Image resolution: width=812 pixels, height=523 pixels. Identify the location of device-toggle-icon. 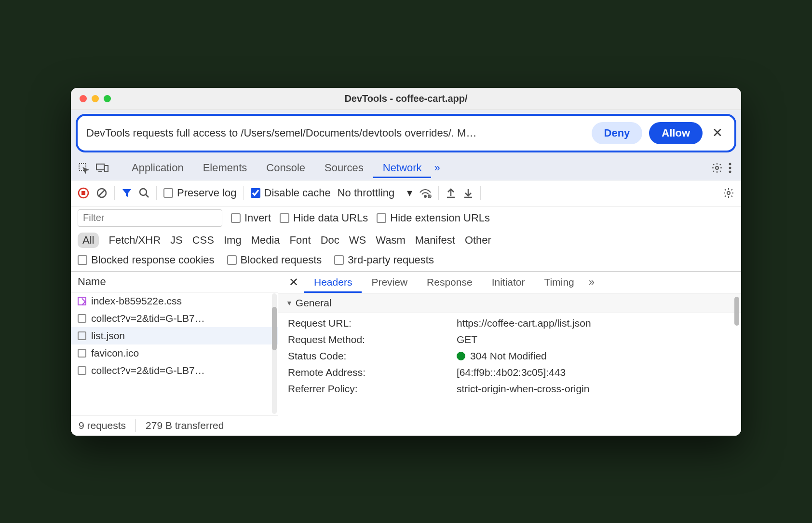
(102, 168).